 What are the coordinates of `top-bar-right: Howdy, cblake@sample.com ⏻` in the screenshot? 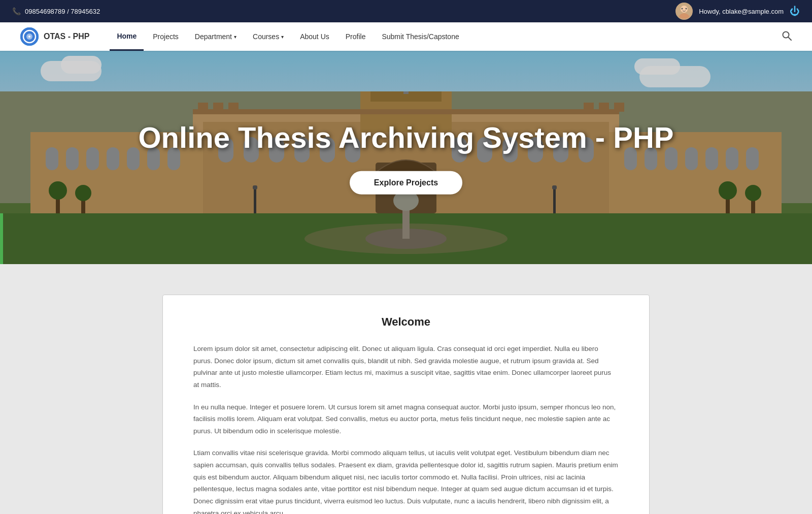 It's located at (738, 11).